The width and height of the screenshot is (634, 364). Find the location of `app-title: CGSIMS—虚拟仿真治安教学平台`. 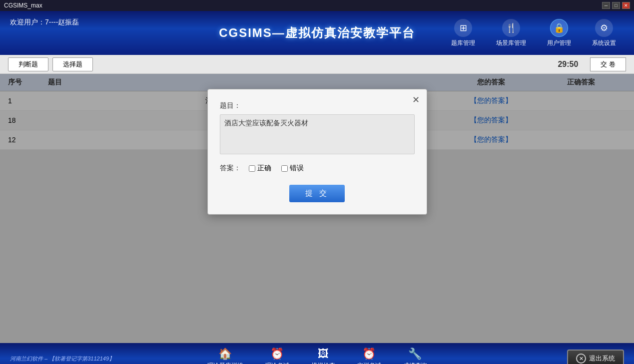

app-title: CGSIMS—虚拟仿真治安教学平台 is located at coordinates (317, 33).